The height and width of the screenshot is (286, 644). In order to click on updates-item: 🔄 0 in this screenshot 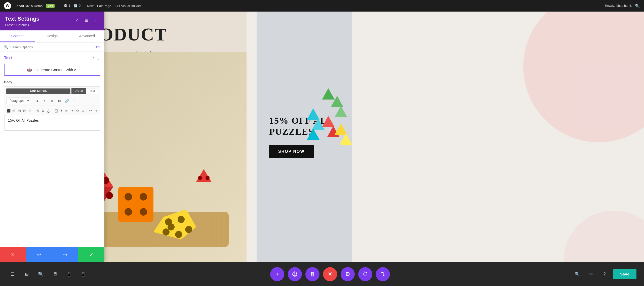, I will do `click(77, 6)`.